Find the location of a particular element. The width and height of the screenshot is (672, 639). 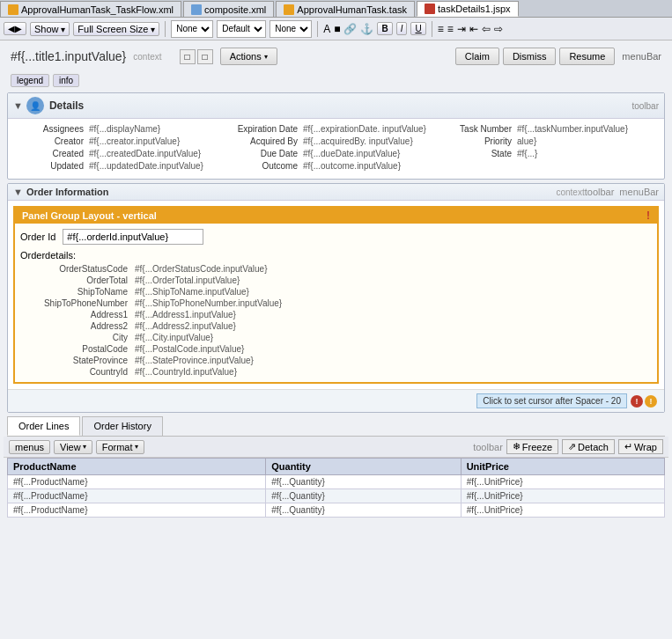

claim-button: Claim is located at coordinates (477, 56).